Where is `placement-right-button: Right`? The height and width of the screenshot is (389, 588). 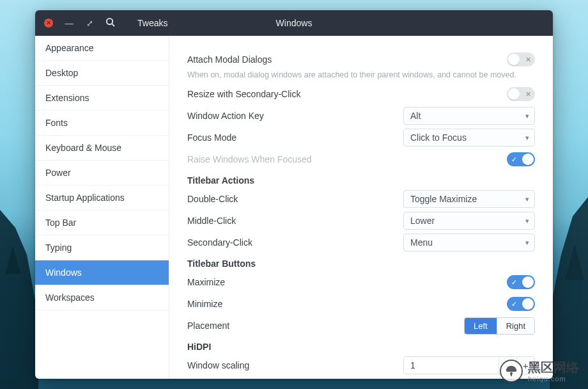 placement-right-button: Right is located at coordinates (515, 326).